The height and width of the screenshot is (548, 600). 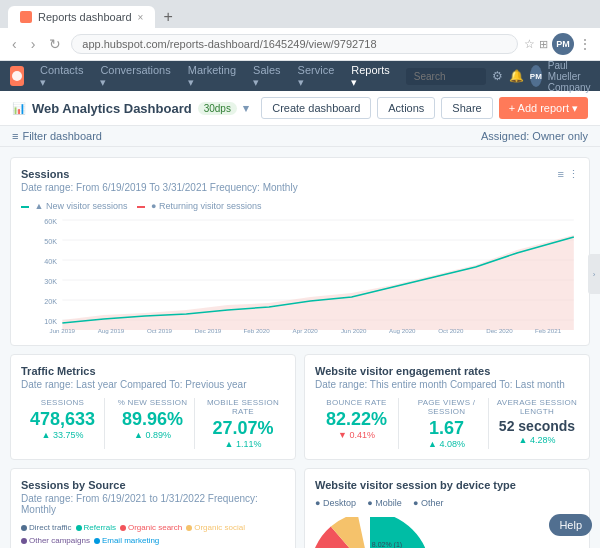 I want to click on sessions-metric-value: 478,633, so click(x=62, y=419).